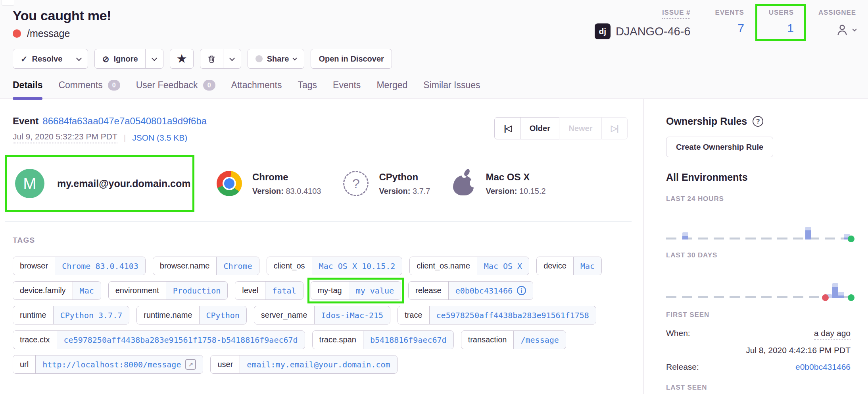 The height and width of the screenshot is (394, 868). What do you see at coordinates (30, 183) in the screenshot?
I see `user-avatar: M` at bounding box center [30, 183].